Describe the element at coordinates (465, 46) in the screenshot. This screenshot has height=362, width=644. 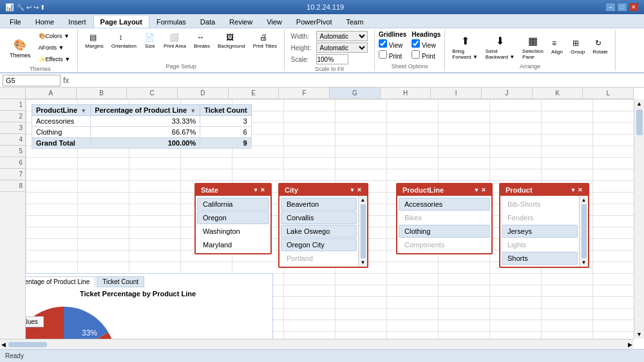
I see `bring-forward-button: ⬆ BringForward ▼` at that location.